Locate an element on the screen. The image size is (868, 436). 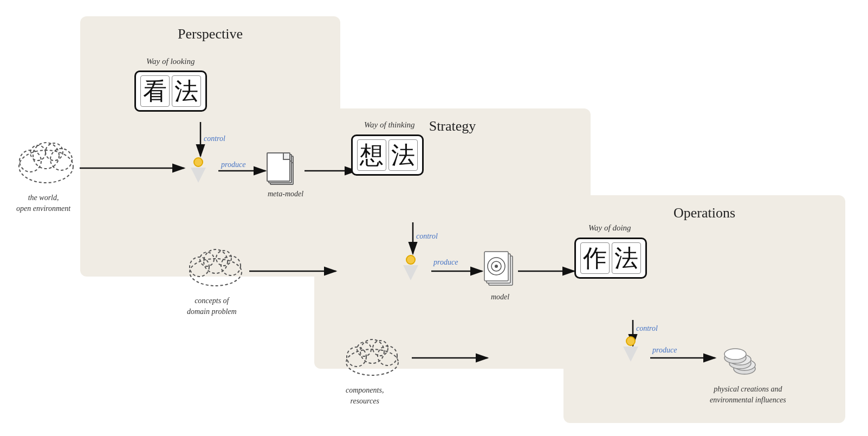
kanji-box-operations: 作 法 is located at coordinates (611, 258).